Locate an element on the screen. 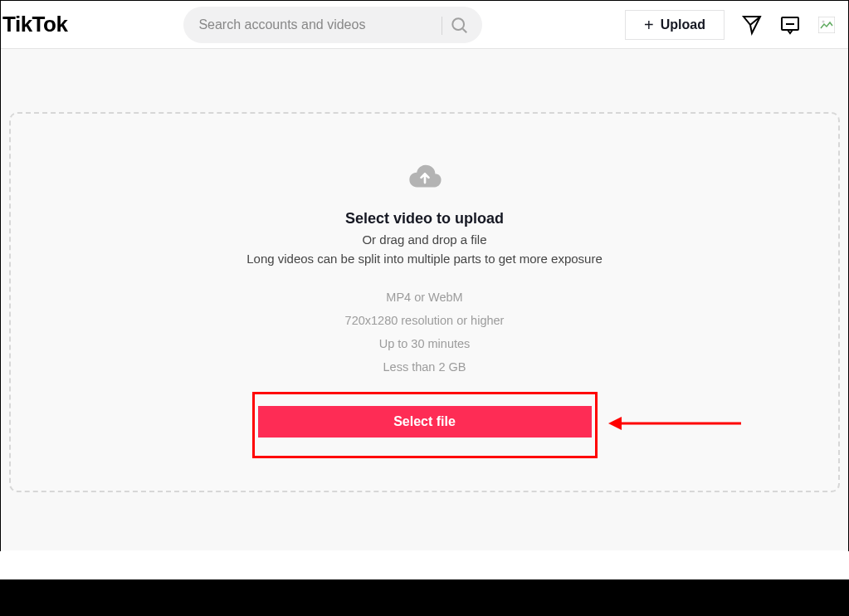  header: TikTok + Upload is located at coordinates (425, 25).